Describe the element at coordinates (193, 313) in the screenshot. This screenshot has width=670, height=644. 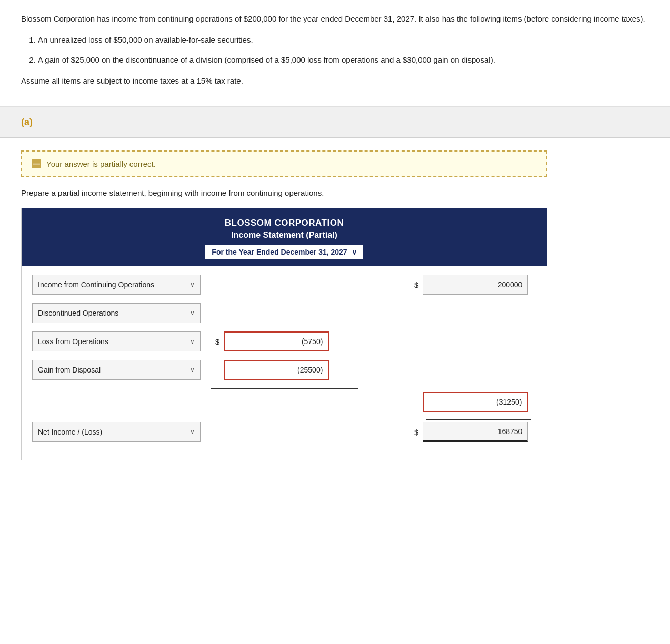
I see `discontinued-chevron: ∨` at that location.